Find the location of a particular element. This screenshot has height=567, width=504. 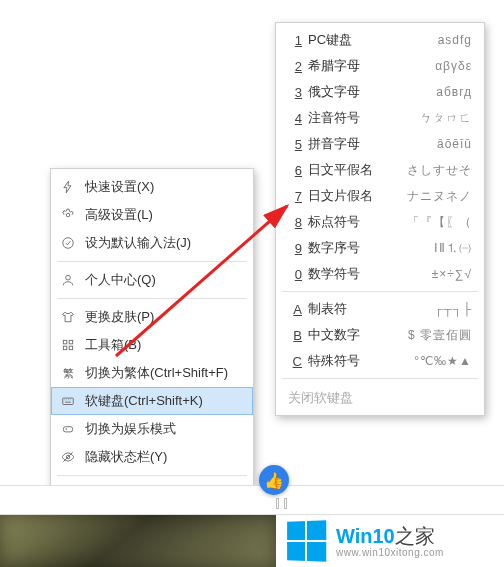

layout-name: 俄文字母 is located at coordinates (372, 92).